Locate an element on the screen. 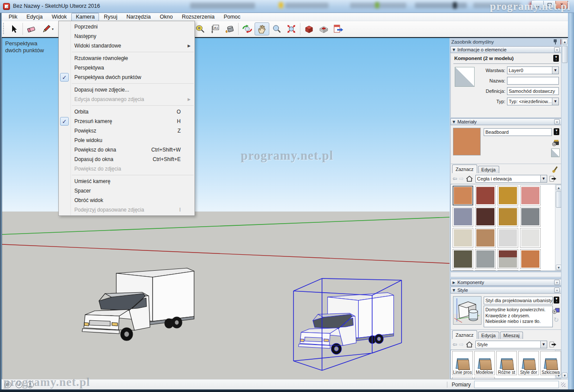  menu-widok: Widok is located at coordinates (60, 17).